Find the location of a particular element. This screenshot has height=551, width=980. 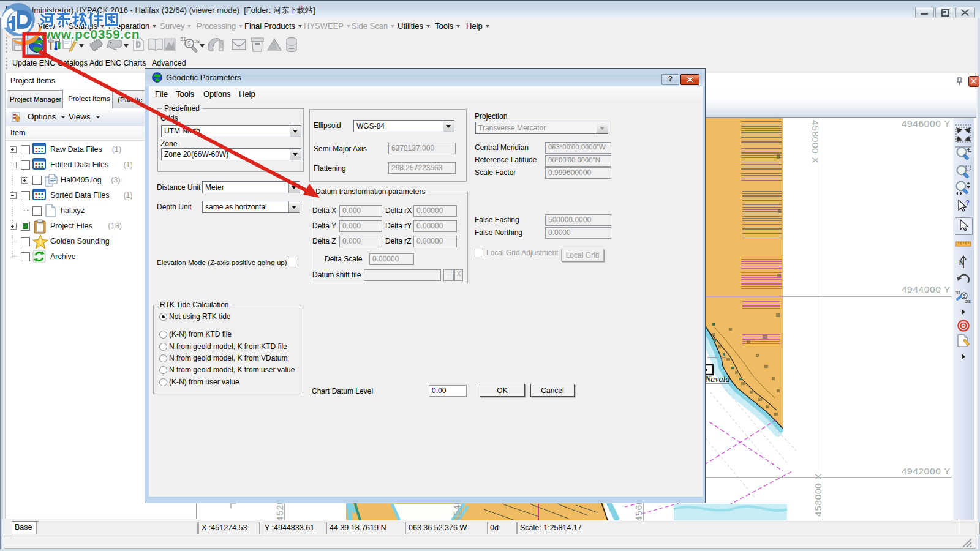

svg-text: 4944000 Y is located at coordinates (926, 289).